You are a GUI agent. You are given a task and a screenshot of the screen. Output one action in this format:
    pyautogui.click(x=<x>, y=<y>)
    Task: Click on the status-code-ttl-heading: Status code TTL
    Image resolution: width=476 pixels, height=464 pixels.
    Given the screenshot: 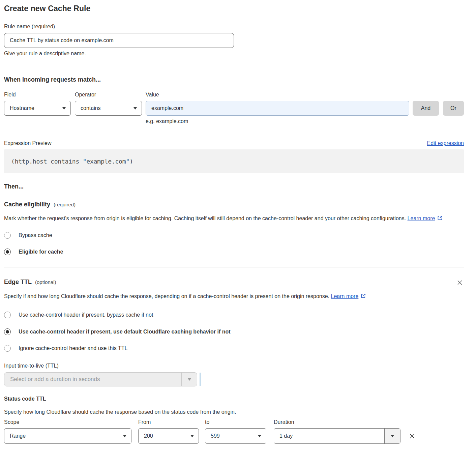 What is the action you would take?
    pyautogui.click(x=234, y=399)
    